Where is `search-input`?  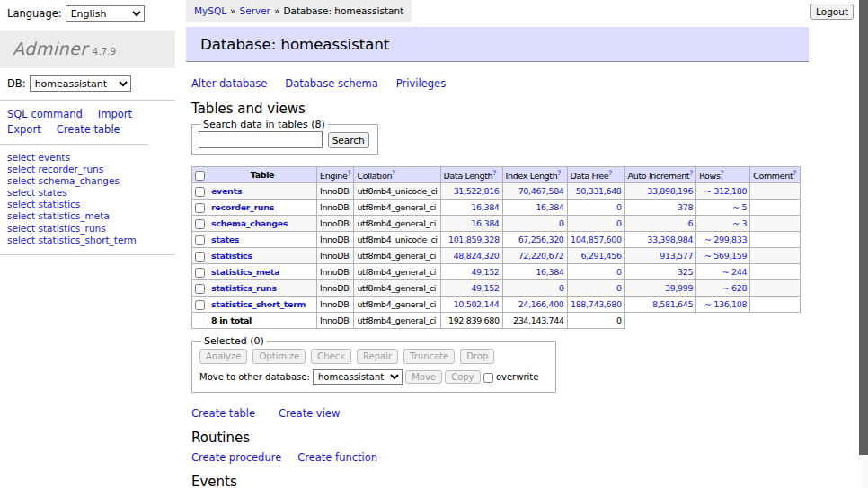
search-input is located at coordinates (261, 140).